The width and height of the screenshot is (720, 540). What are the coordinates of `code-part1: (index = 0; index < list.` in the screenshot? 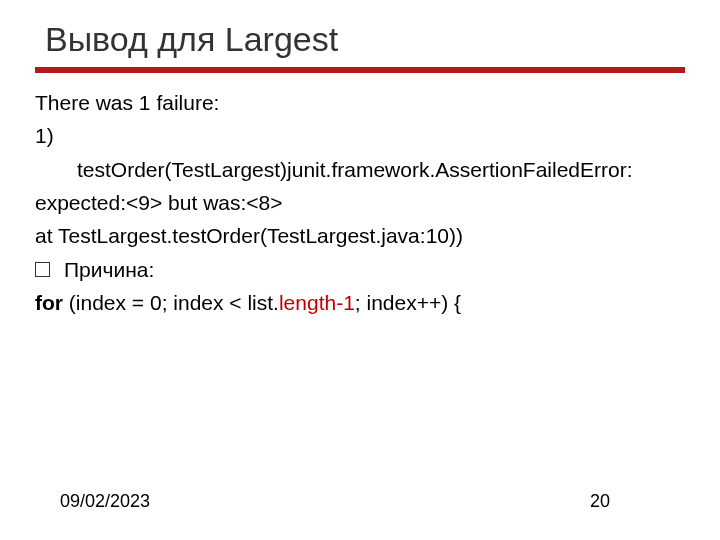 It's located at (171, 302).